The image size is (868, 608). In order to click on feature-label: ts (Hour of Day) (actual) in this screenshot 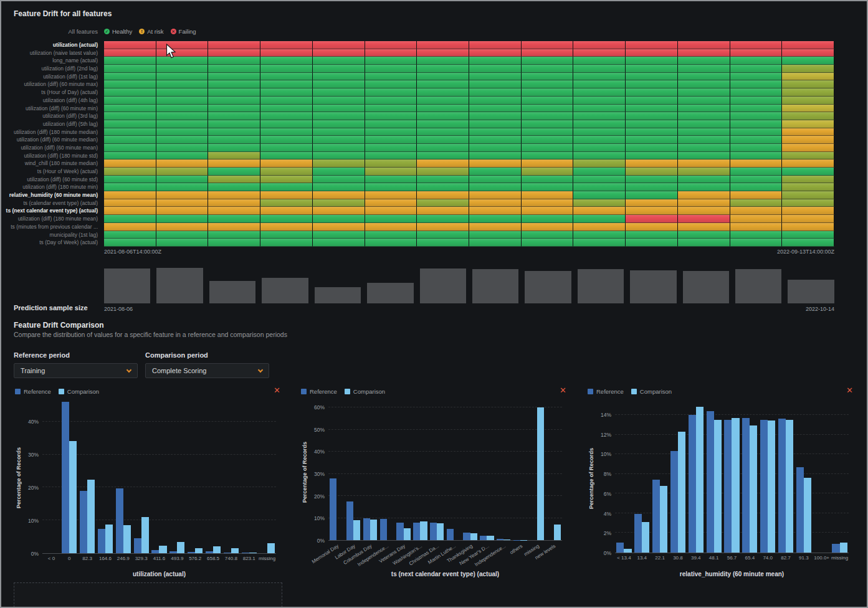, I will do `click(52, 92)`.